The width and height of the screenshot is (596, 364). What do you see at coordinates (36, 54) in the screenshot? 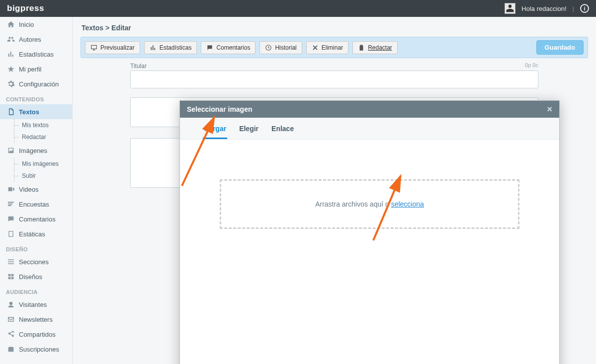
I see `sidebar-item-estadisticas: Estadísticas` at bounding box center [36, 54].